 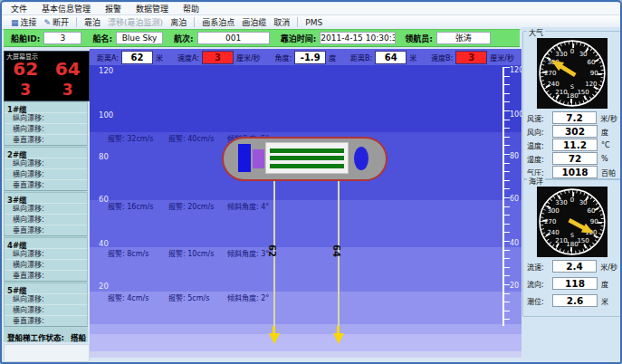 What do you see at coordinates (45, 107) in the screenshot?
I see `group-title: 1#缆` at bounding box center [45, 107].